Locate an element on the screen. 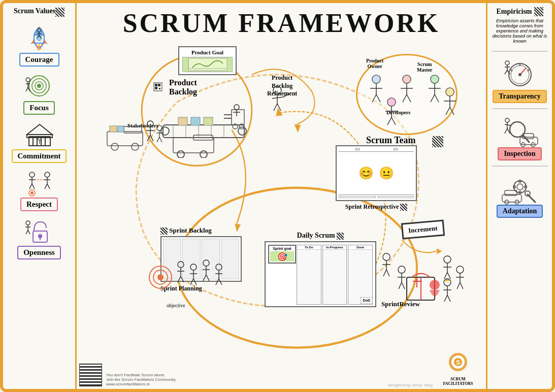  scrum-team-figures is located at coordinates (412, 101).